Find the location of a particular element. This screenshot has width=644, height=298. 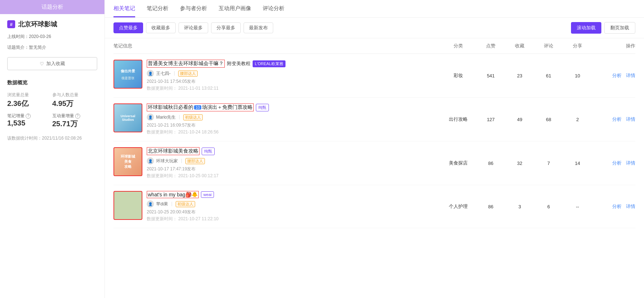

note-collects-3: 32 is located at coordinates (520, 163).